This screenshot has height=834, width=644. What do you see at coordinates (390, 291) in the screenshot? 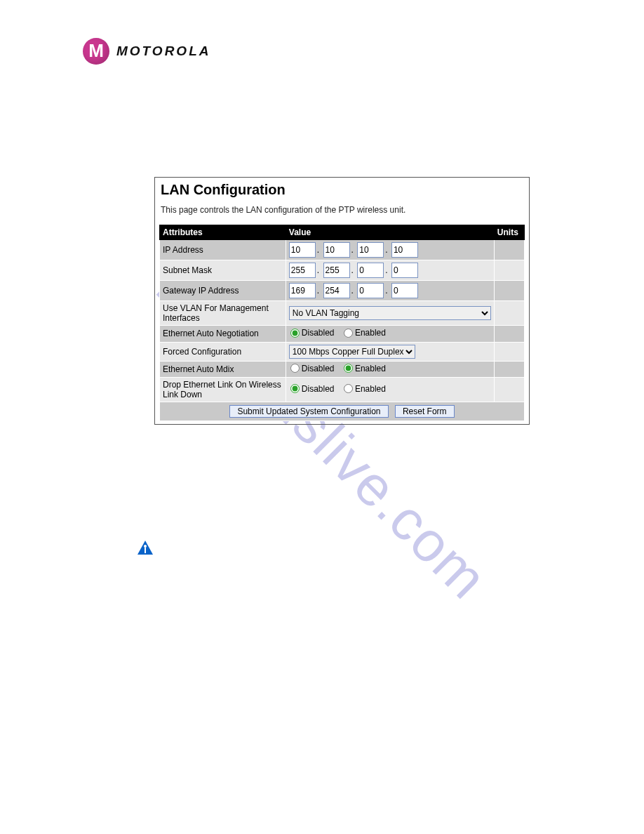
I see `value-gateway: . . .` at bounding box center [390, 291].